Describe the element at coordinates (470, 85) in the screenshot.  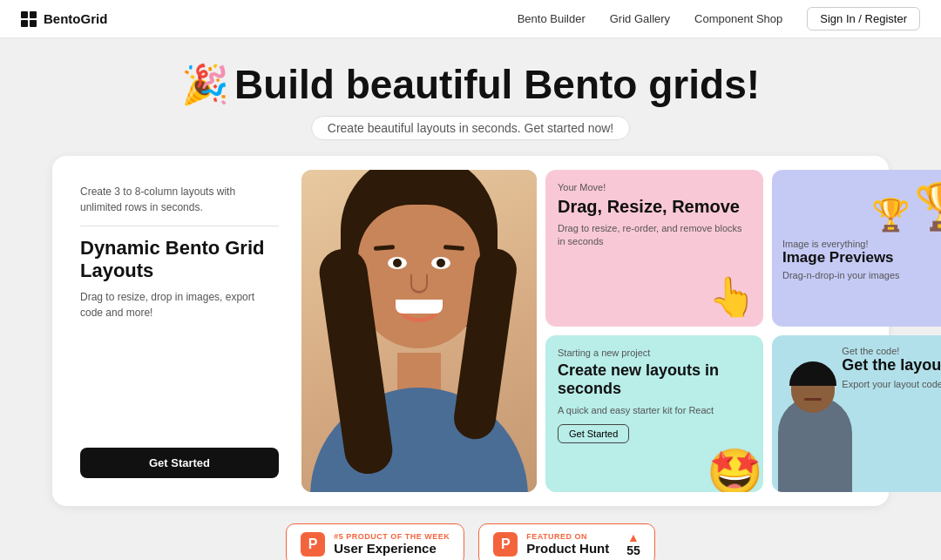
I see `hero-title: 🎉 Build beautiful Bento grids!` at that location.